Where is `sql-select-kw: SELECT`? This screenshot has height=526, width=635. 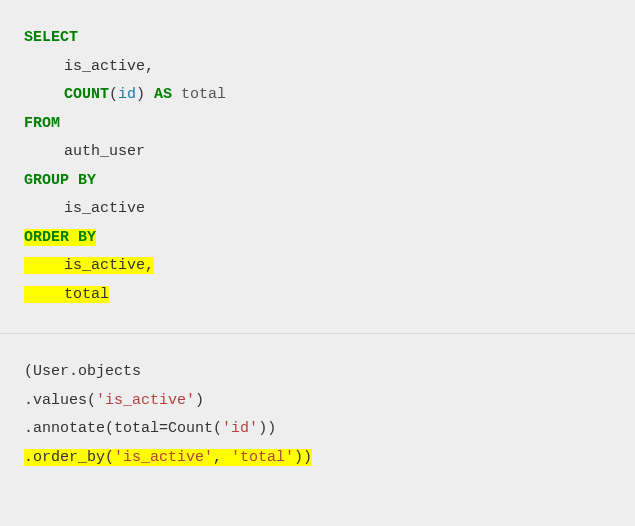
sql-select-kw: SELECT is located at coordinates (51, 38).